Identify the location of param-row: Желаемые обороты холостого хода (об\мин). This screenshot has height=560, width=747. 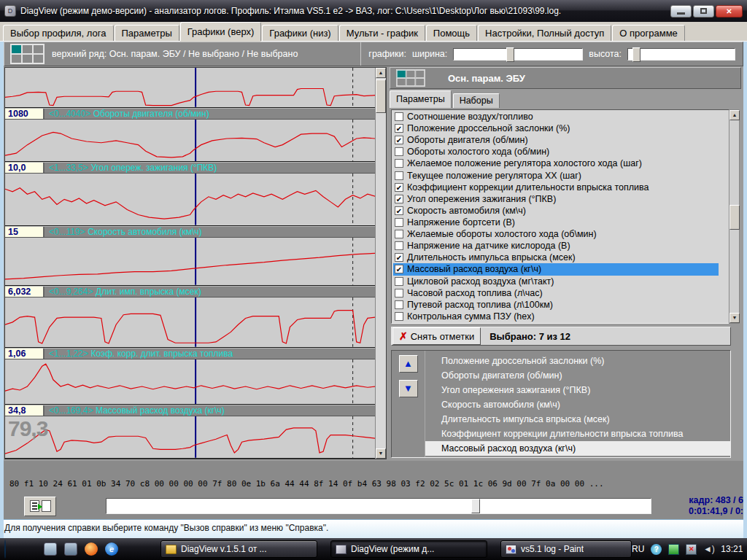
(556, 234).